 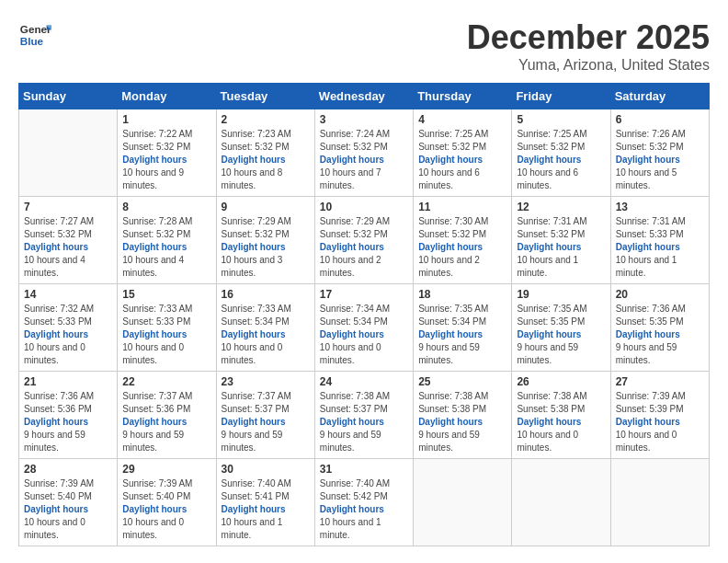 What do you see at coordinates (660, 294) in the screenshot?
I see `day-number: 20` at bounding box center [660, 294].